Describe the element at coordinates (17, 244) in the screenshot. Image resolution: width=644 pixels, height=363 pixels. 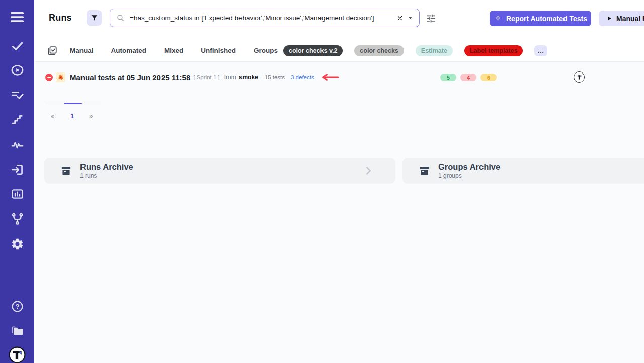
I see `gear-icon` at that location.